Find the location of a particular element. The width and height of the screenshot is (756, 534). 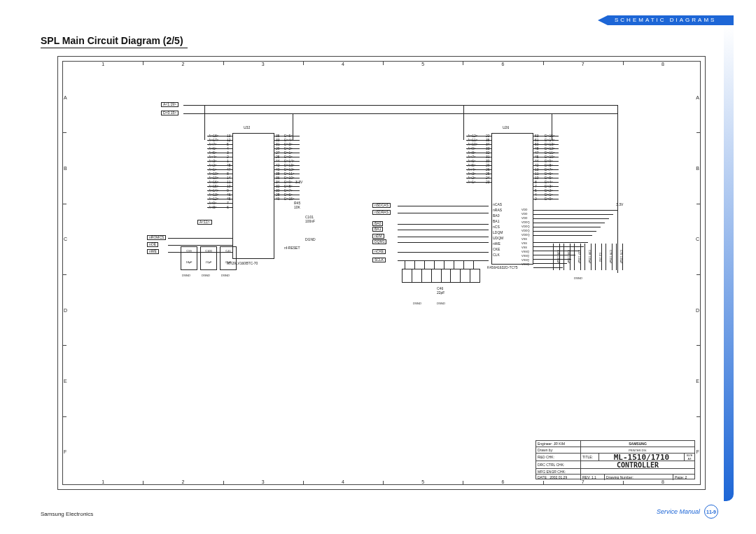

gnd-3: DGND is located at coordinates (225, 276).